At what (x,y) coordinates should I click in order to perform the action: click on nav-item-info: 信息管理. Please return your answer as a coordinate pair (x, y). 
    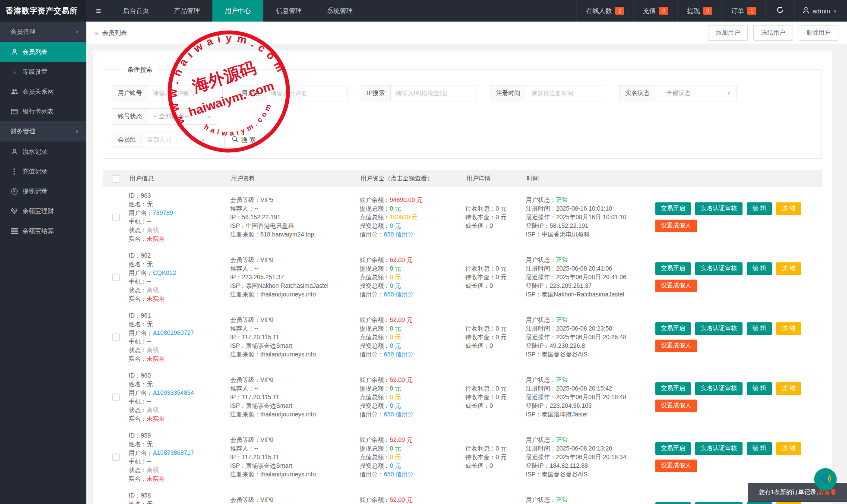
    Looking at the image, I should click on (289, 11).